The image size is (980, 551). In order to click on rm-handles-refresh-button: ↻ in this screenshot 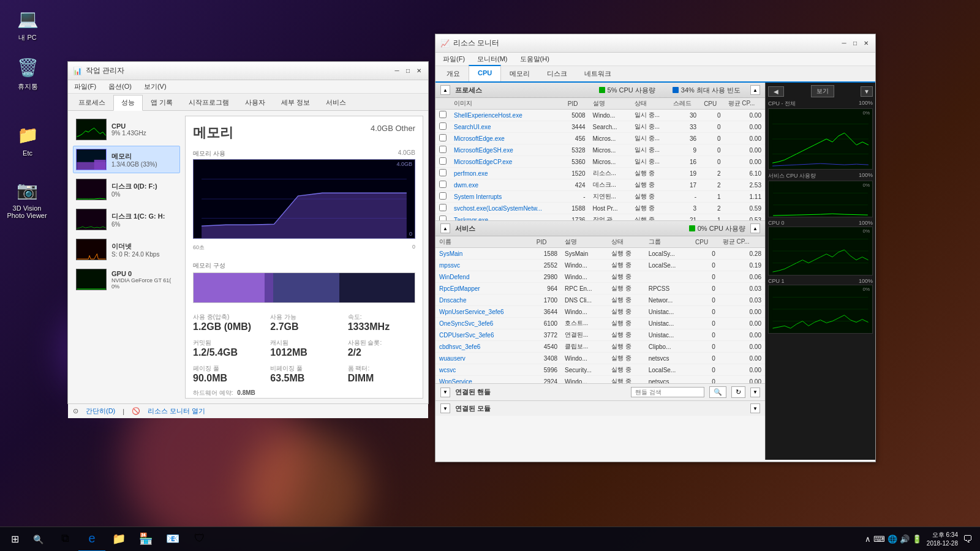, I will do `click(739, 392)`.